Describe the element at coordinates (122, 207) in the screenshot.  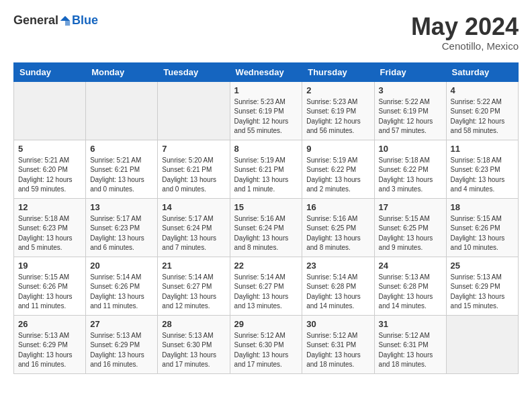
I see `day-number: 13` at that location.